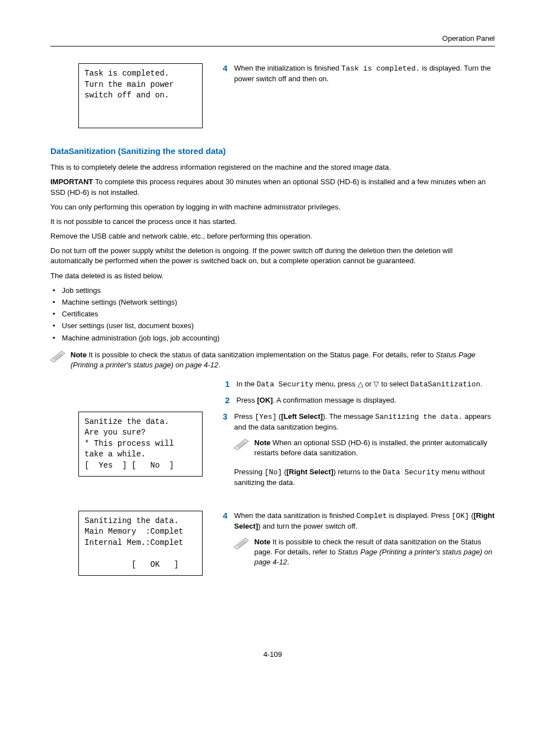 This screenshot has height=756, width=534. I want to click on page-footer: 4-109, so click(273, 655).